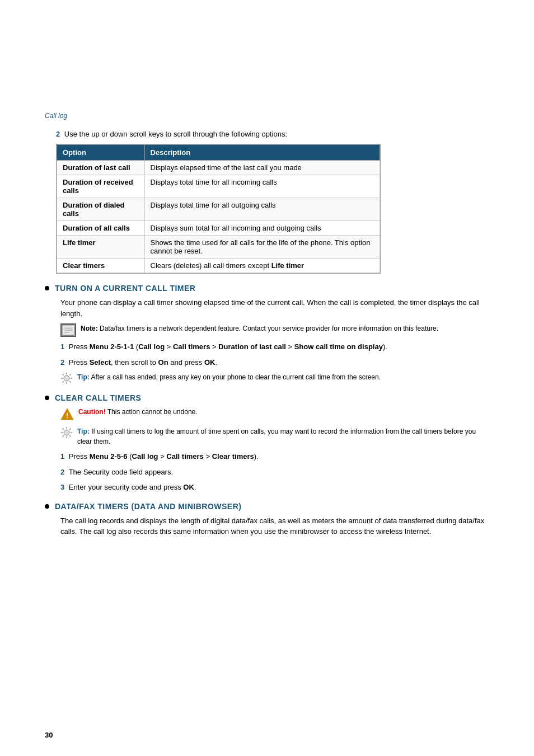  What do you see at coordinates (262, 209) in the screenshot?
I see `table-cell-description: Displays total time for all outgoing cal…` at bounding box center [262, 209].